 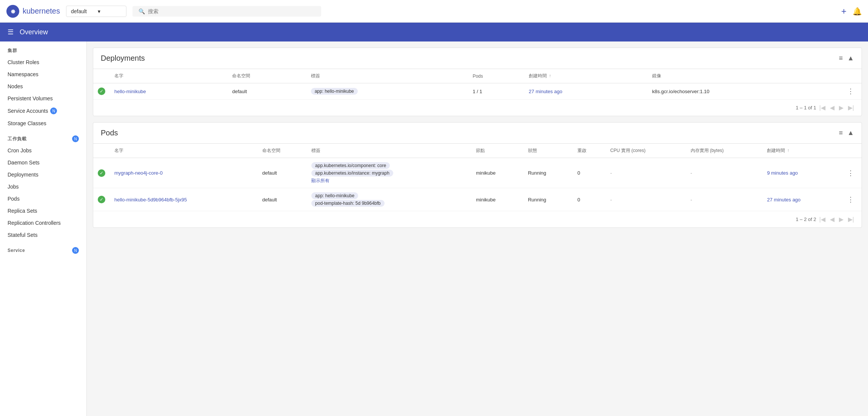 What do you see at coordinates (54, 111) in the screenshot?
I see `service-accounts-badge: N` at bounding box center [54, 111].